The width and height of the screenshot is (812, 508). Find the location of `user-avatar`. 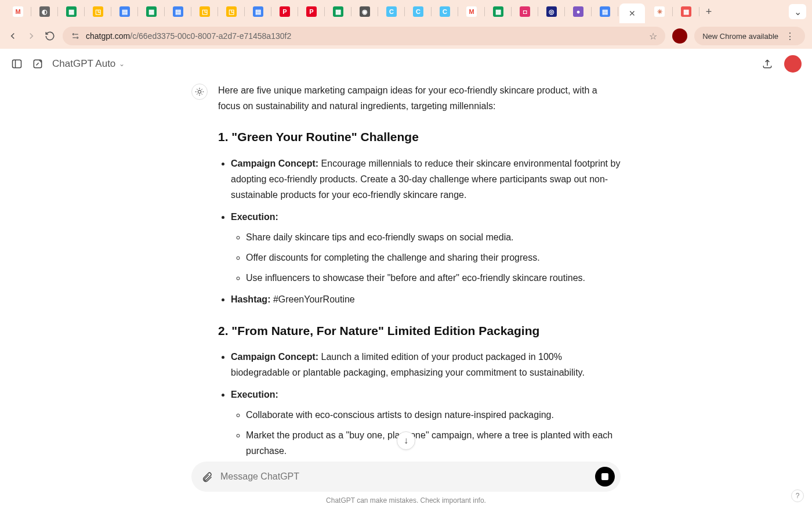

user-avatar is located at coordinates (793, 64).